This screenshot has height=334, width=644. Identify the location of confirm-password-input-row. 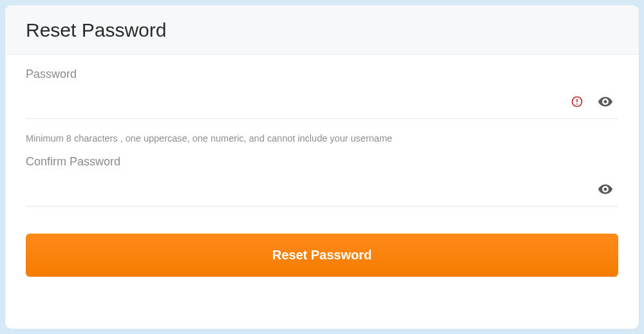
(322, 188).